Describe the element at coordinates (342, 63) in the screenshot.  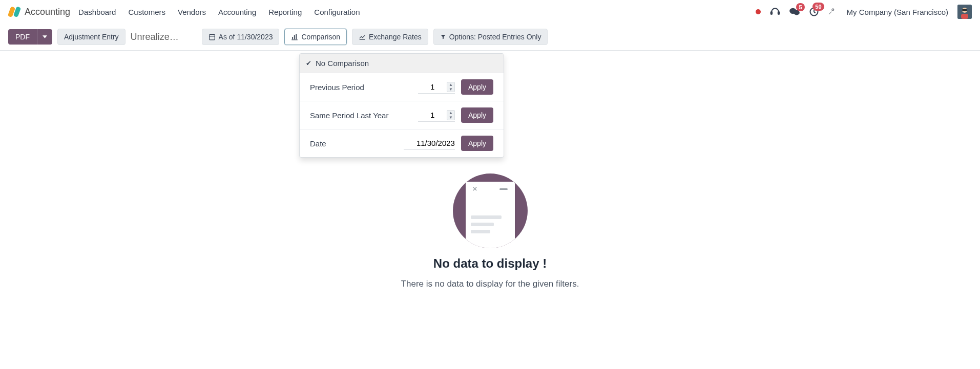
I see `no-comparison-label: No Comparison` at that location.